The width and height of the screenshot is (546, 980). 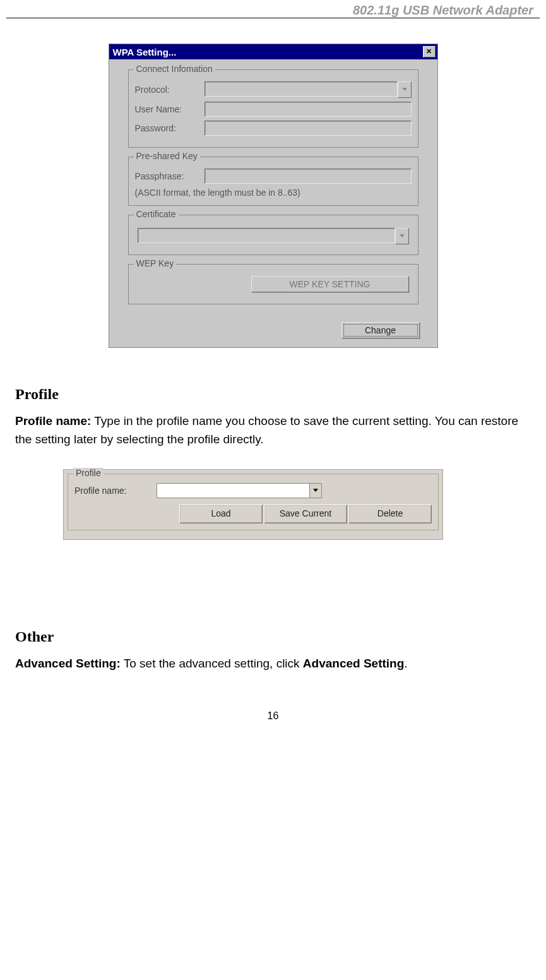 I want to click on certificate-group: Certificate, so click(x=273, y=235).